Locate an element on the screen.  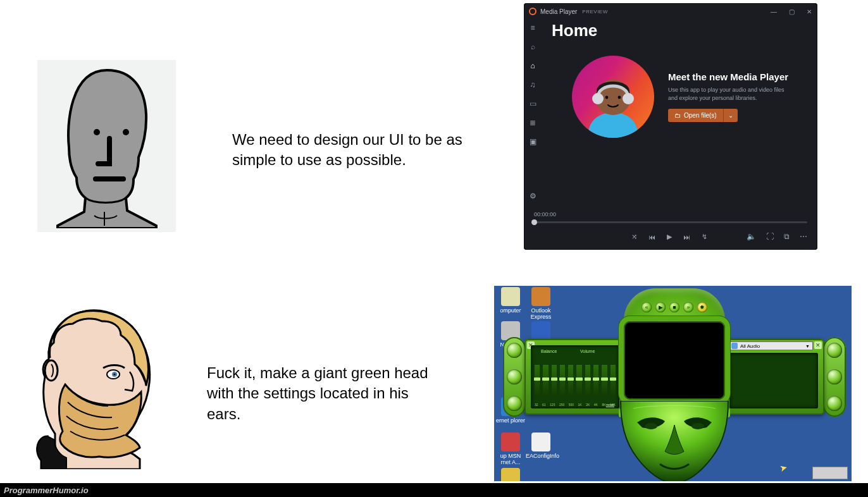
video-icon: ▭ is located at coordinates (533, 104).